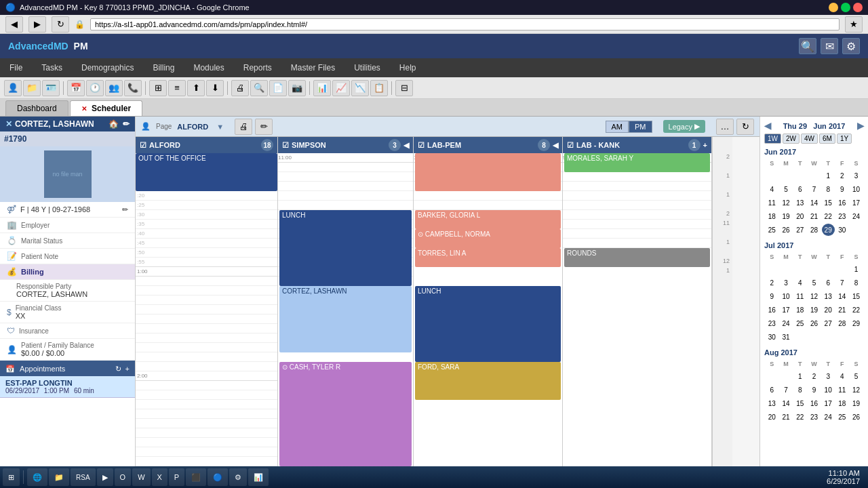 Image resolution: width=868 pixels, height=488 pixels. Describe the element at coordinates (787, 189) in the screenshot. I see `jun-day-5: 5` at that location.